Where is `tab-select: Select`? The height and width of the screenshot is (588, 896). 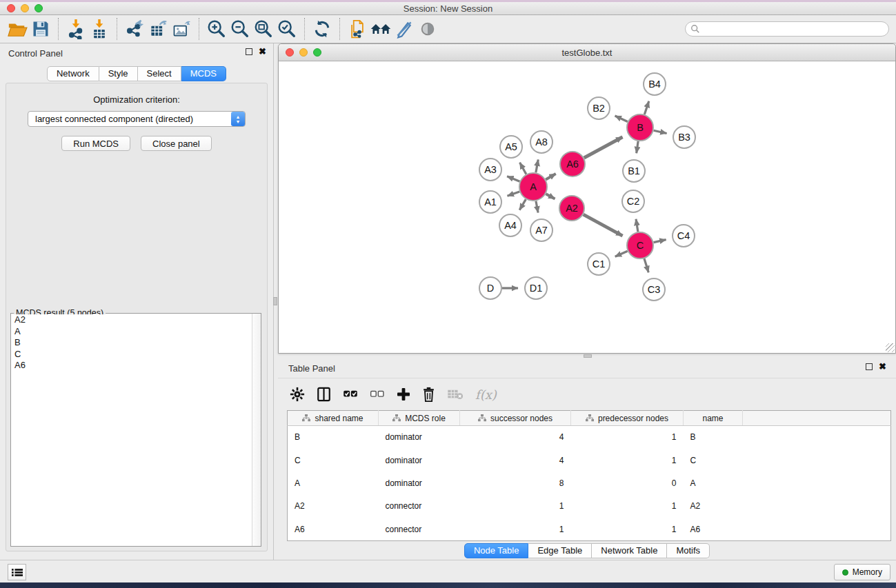
tab-select: Select is located at coordinates (160, 74).